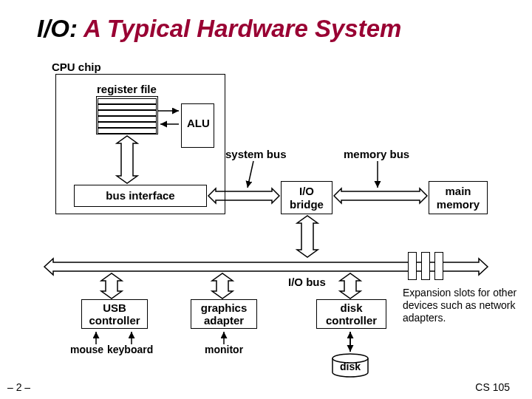  What do you see at coordinates (127, 89) in the screenshot?
I see `register-file-label: register file` at bounding box center [127, 89].